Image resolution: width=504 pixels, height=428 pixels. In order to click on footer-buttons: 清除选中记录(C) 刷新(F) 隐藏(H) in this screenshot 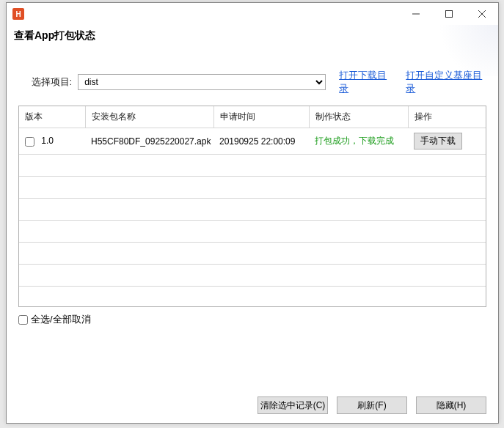, I will do `click(372, 405)`.